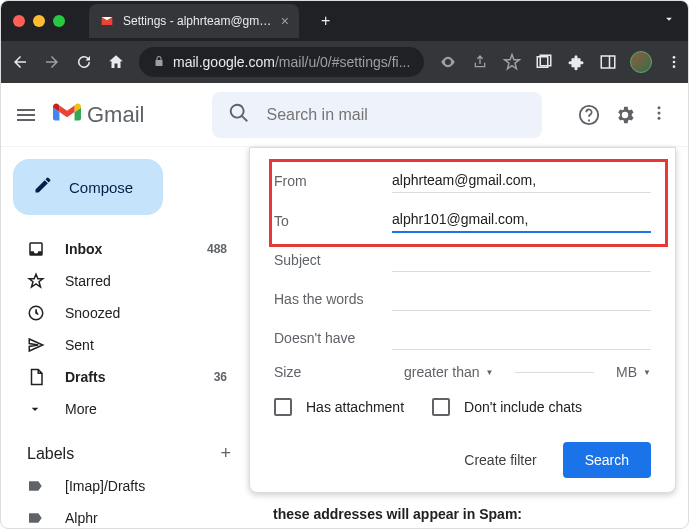 This screenshot has height=529, width=689. What do you see at coordinates (333, 223) in the screenshot?
I see `to-label: To` at bounding box center [333, 223].